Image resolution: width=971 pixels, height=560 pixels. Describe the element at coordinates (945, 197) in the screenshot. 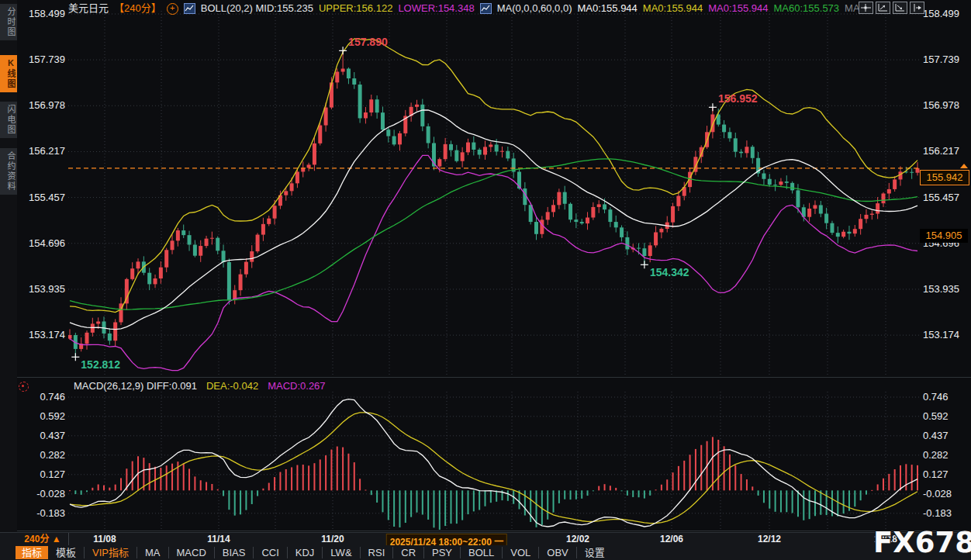

I see `main-y-label-right: 155.457` at that location.